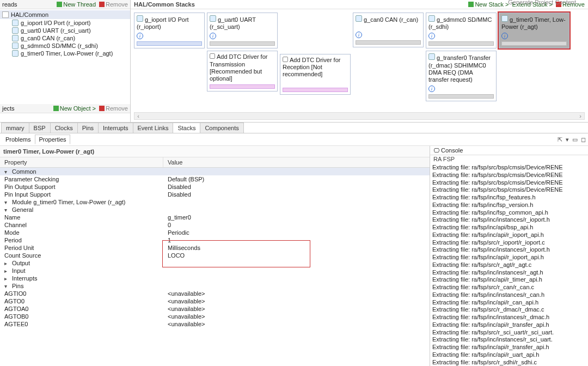 This screenshot has width=588, height=366. Describe the element at coordinates (82, 294) in the screenshot. I see `prop-name: AGTIO0` at that location.